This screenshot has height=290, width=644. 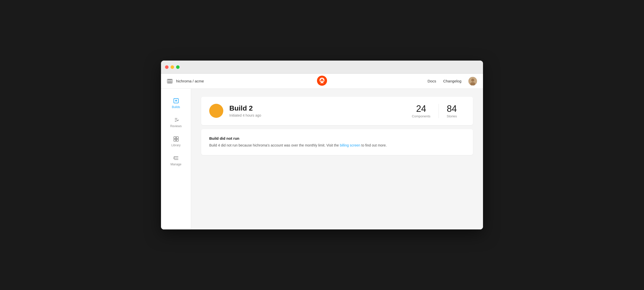 What do you see at coordinates (176, 107) in the screenshot?
I see `builds-label: Builds` at bounding box center [176, 107].